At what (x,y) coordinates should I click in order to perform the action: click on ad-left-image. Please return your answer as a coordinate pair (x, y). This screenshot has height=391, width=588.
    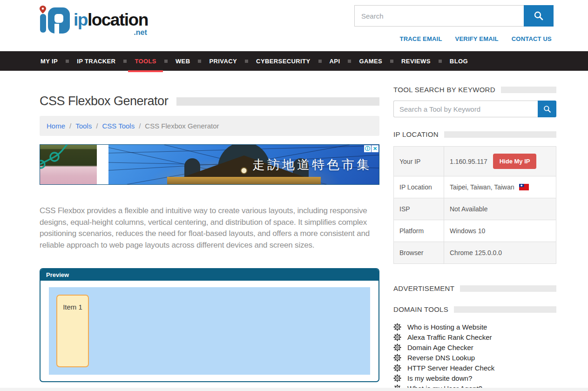
    Looking at the image, I should click on (68, 165).